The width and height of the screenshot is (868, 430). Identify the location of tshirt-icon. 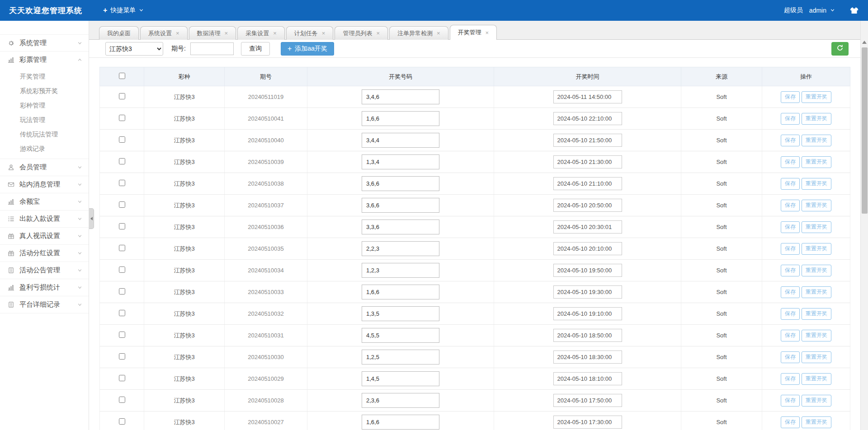
(854, 10).